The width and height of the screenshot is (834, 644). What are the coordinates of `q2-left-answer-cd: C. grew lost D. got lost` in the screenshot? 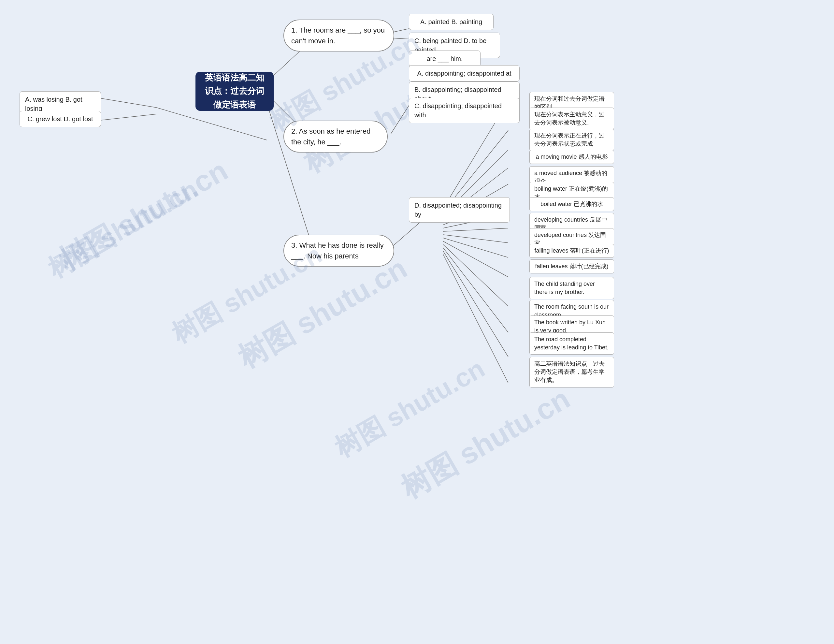 It's located at (60, 119).